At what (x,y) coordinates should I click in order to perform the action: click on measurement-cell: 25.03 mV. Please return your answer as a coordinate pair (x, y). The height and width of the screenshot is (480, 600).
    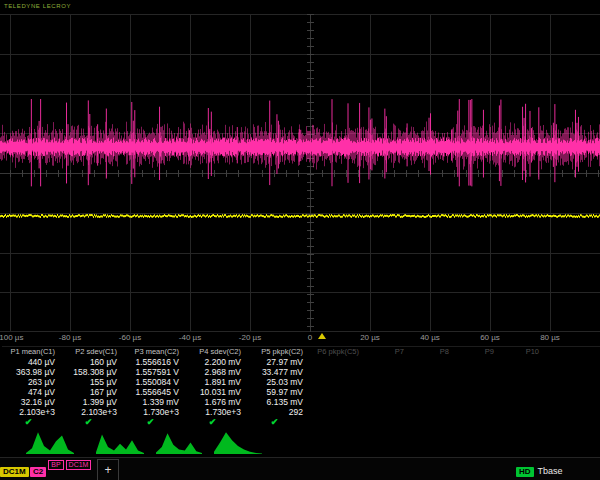
    Looking at the image, I should click on (277, 382).